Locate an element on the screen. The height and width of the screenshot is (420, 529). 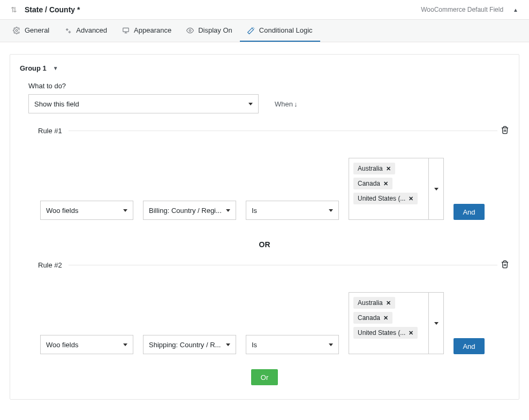
tab-advanced-label: Advanced is located at coordinates (92, 30).